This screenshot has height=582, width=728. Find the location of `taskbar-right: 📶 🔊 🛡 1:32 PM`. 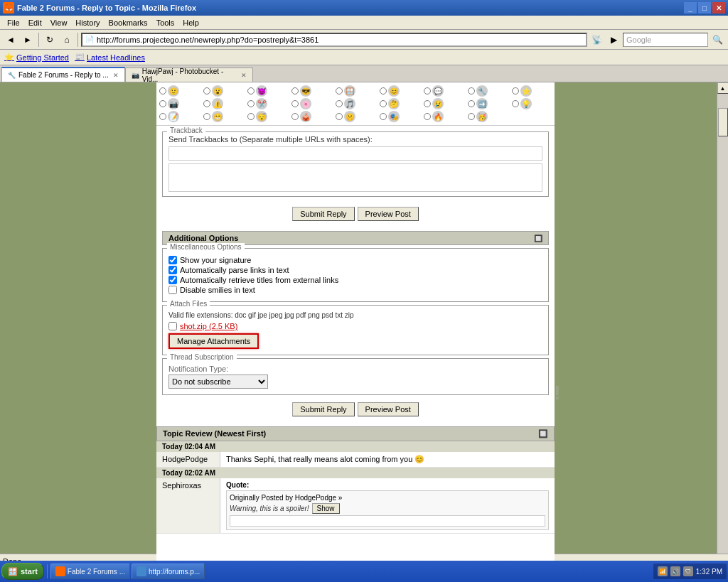

taskbar-right: 📶 🔊 🛡 1:32 PM is located at coordinates (690, 571).